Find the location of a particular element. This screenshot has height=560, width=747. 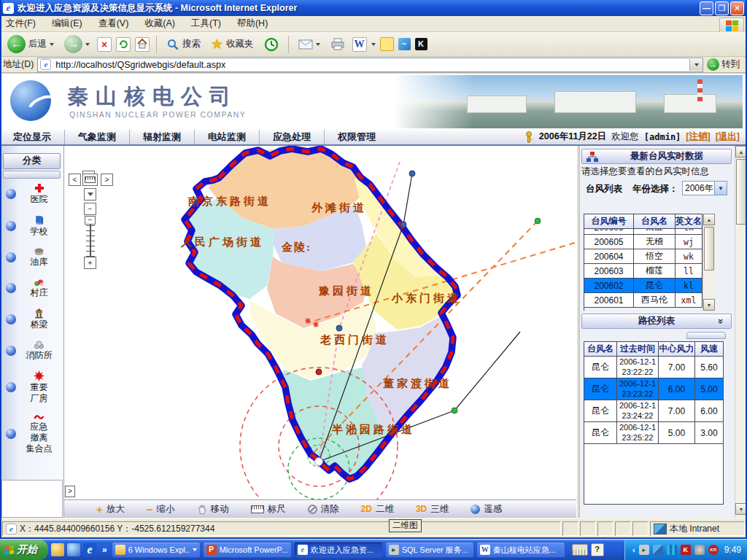

path-row: 昆仑2006-12-1 23:25:225.003.00 is located at coordinates (654, 433).